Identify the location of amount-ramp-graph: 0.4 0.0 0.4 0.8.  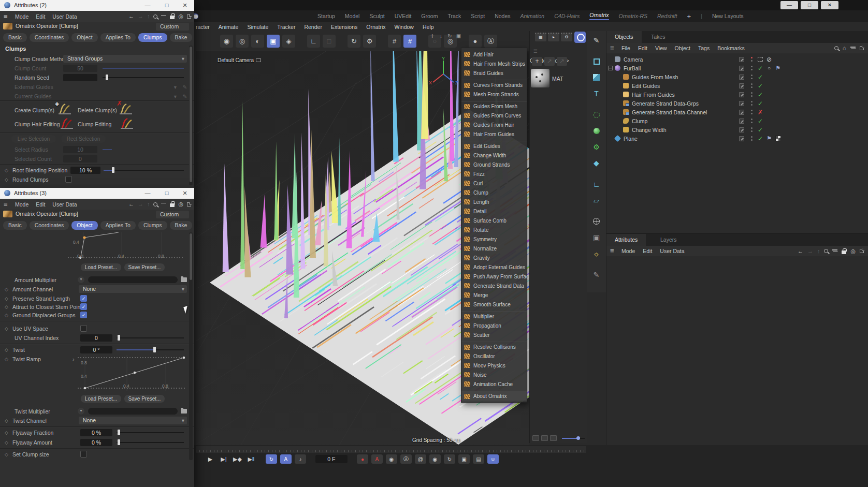
(125, 246).